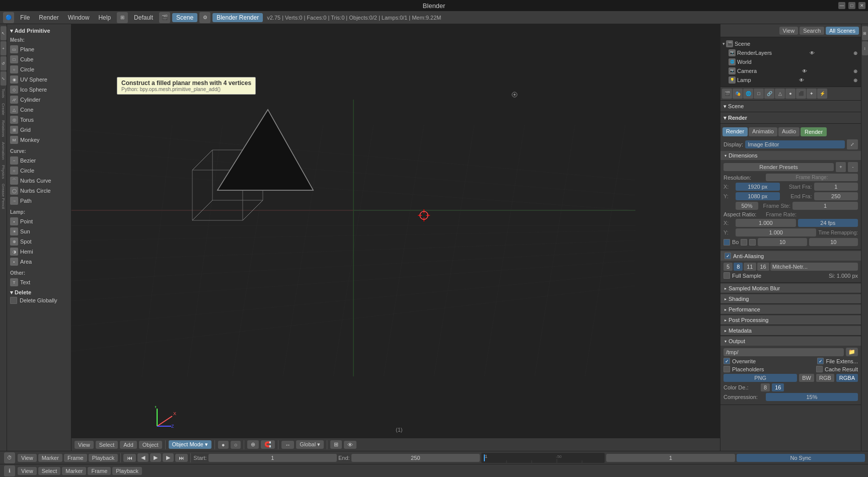 This screenshot has width=868, height=477. Describe the element at coordinates (39, 252) in the screenshot. I see `hemi-lamp-item: ◑ Hemi` at that location.